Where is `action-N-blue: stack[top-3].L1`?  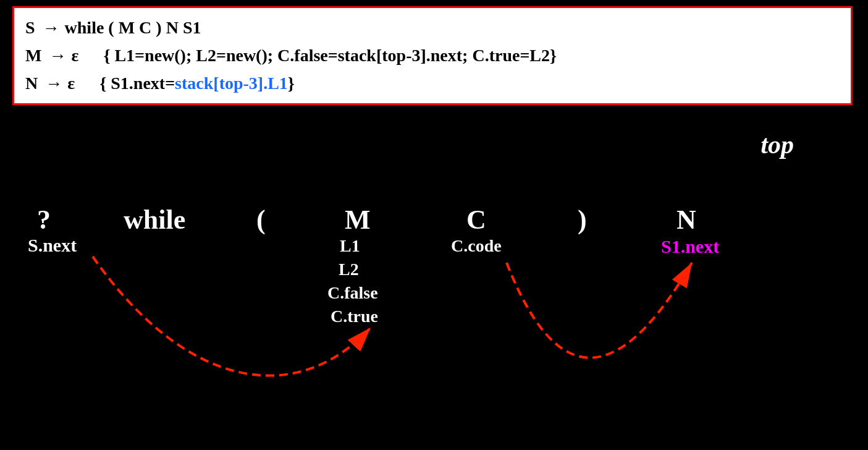 action-N-blue: stack[top-3].L1 is located at coordinates (231, 83).